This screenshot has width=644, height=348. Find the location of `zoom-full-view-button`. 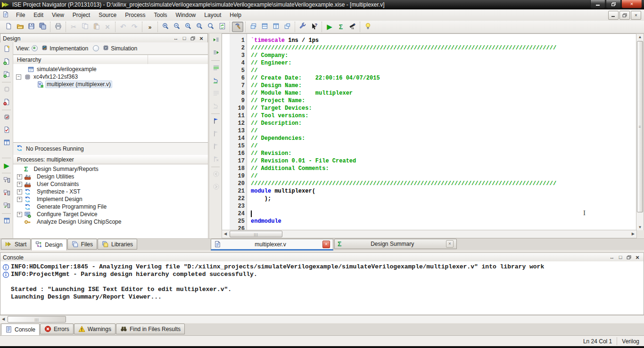

zoom-full-view-button is located at coordinates (188, 27).